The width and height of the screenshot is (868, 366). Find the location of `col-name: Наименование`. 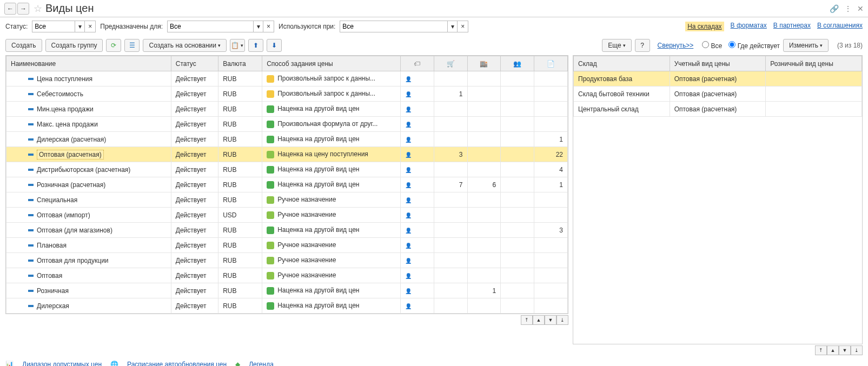

col-name: Наименование is located at coordinates (89, 64).